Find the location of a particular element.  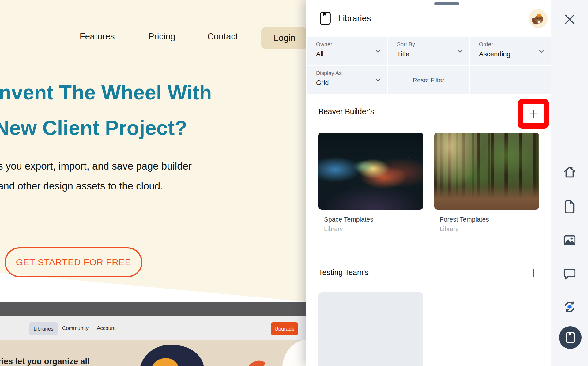

nav-link-pricing: Pricing is located at coordinates (162, 37).